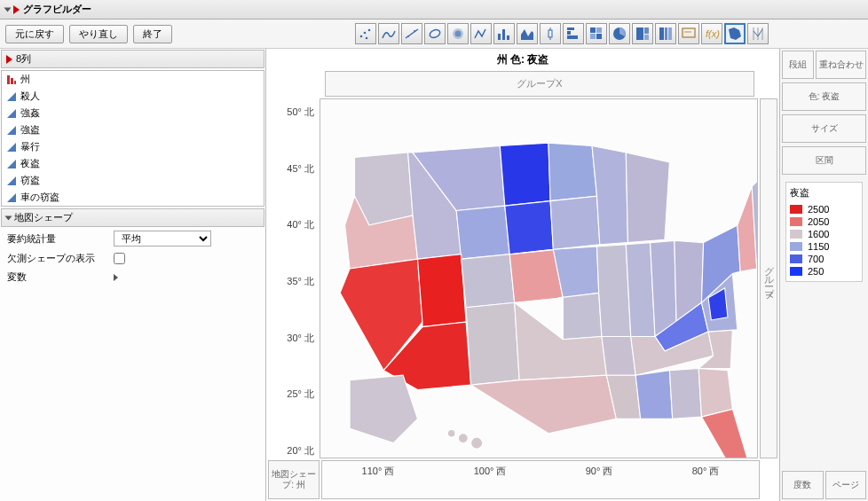 The image size is (868, 501). I want to click on nominal-icon, so click(12, 80).